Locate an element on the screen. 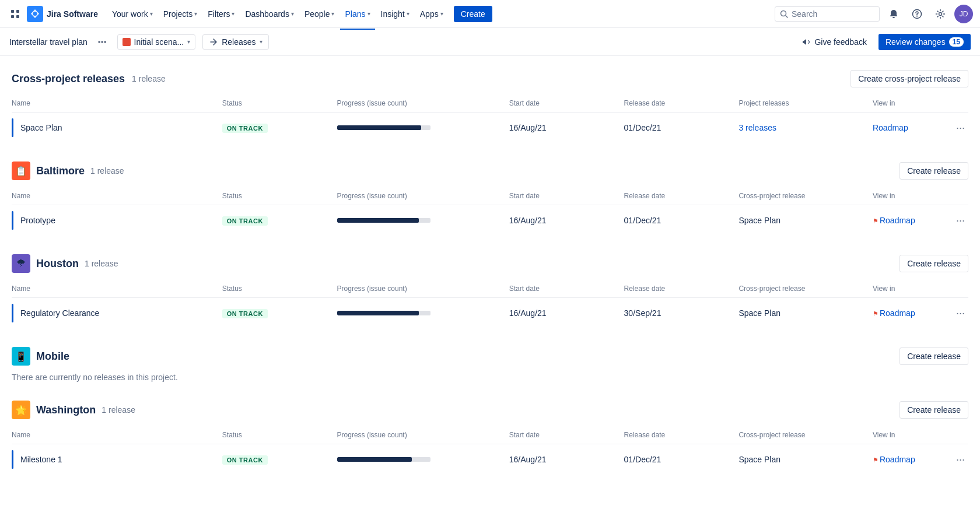  cross-project-header: Cross-project releases 1 release Create … is located at coordinates (490, 79).